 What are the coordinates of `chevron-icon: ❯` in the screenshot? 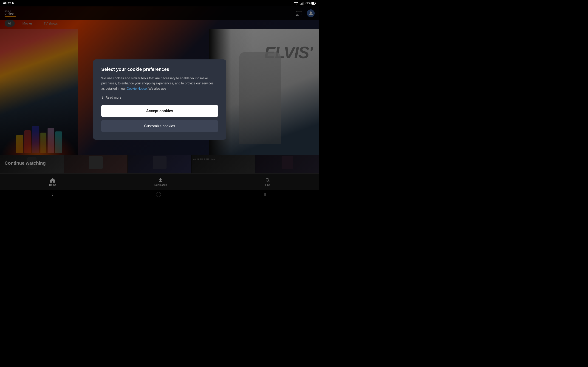 It's located at (103, 98).